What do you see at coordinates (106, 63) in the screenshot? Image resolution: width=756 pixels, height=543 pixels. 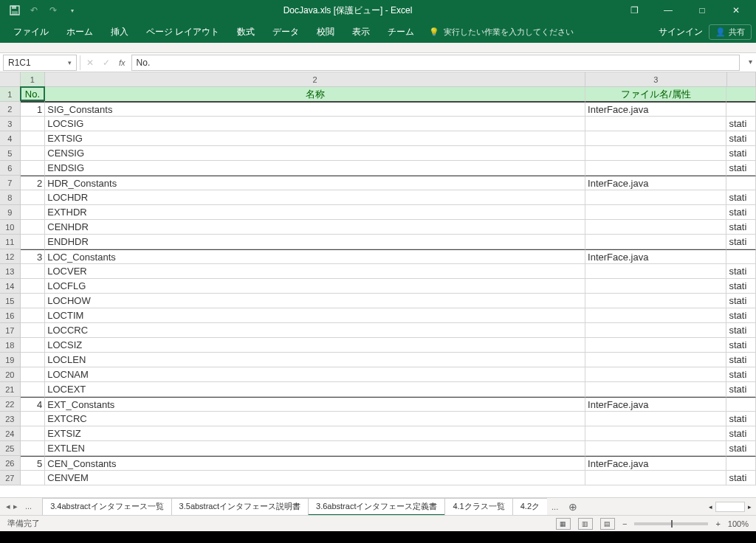 I see `enter-icon: ✓` at bounding box center [106, 63].